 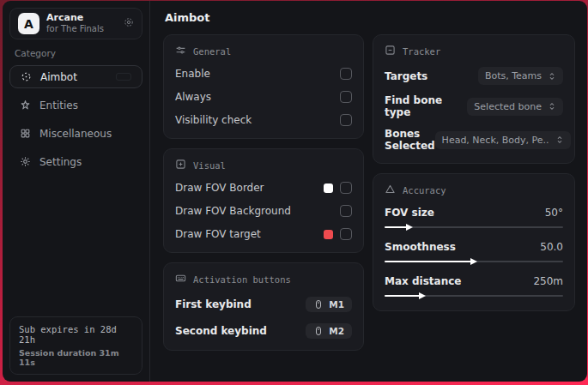 What do you see at coordinates (406, 76) in the screenshot?
I see `targets-label: Targets` at bounding box center [406, 76].